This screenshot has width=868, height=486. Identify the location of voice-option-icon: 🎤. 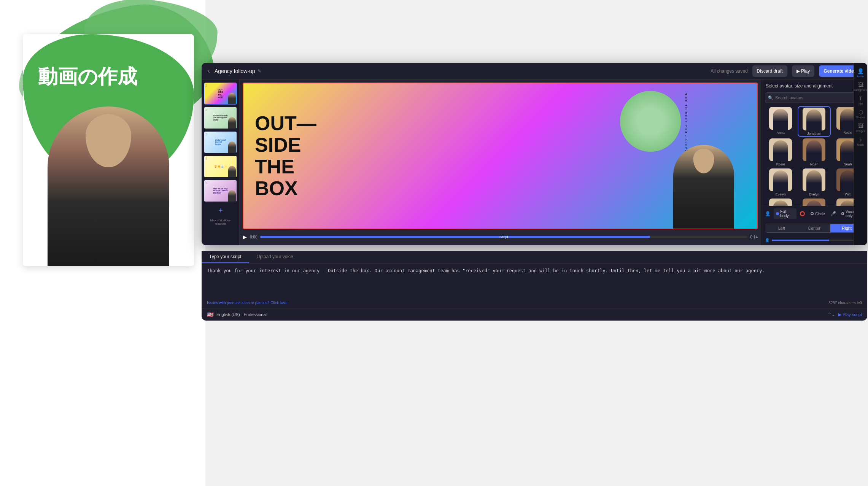
(833, 214).